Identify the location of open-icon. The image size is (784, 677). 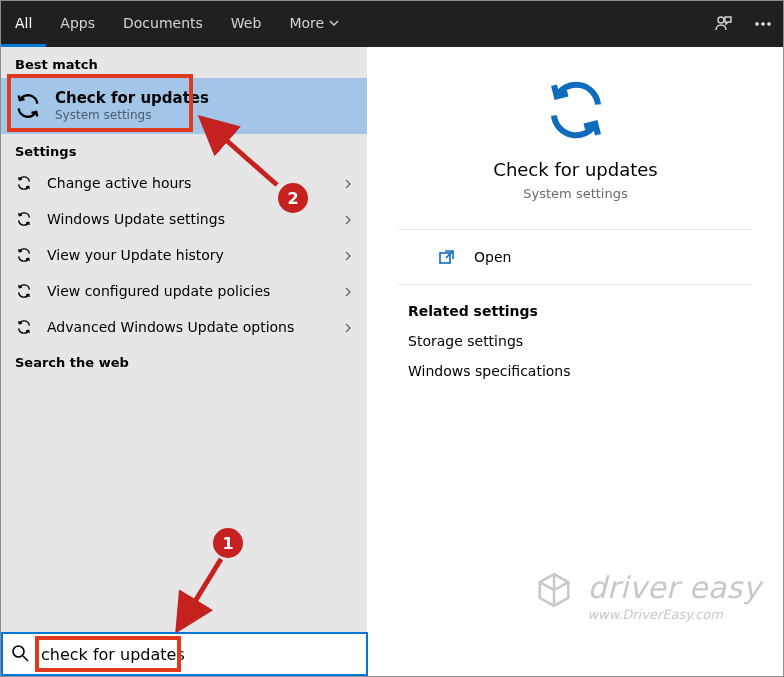
(447, 257).